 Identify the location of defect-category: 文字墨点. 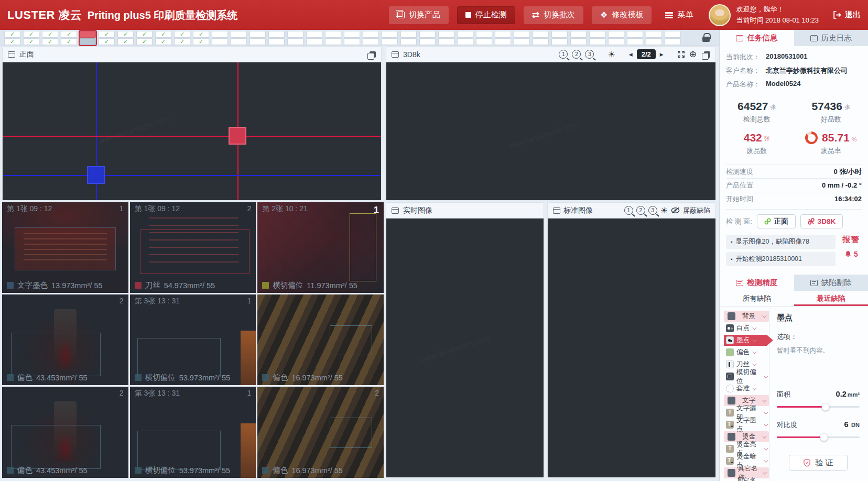
(746, 424).